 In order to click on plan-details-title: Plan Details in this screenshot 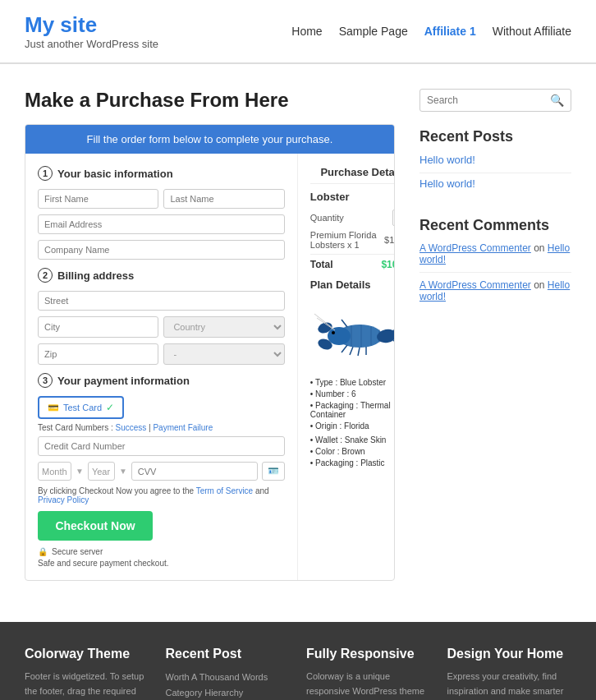, I will do `click(353, 284)`.